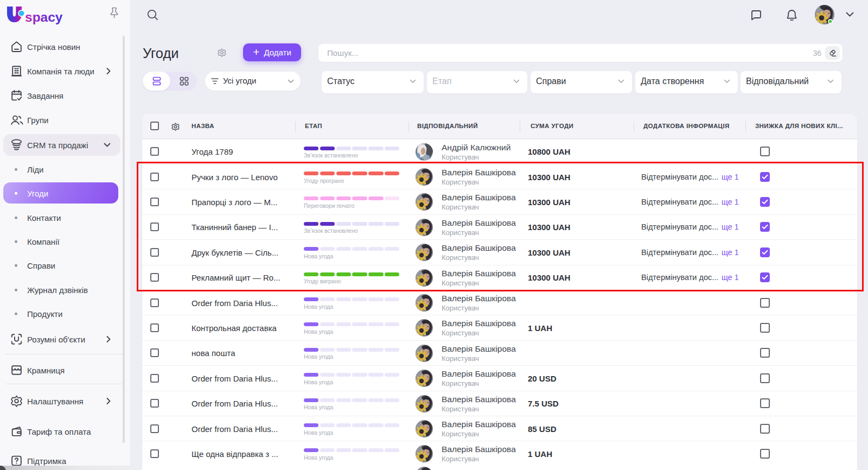 Image resolution: width=868 pixels, height=470 pixels. What do you see at coordinates (44, 17) in the screenshot?
I see `svg-text: spacy` at bounding box center [44, 17].